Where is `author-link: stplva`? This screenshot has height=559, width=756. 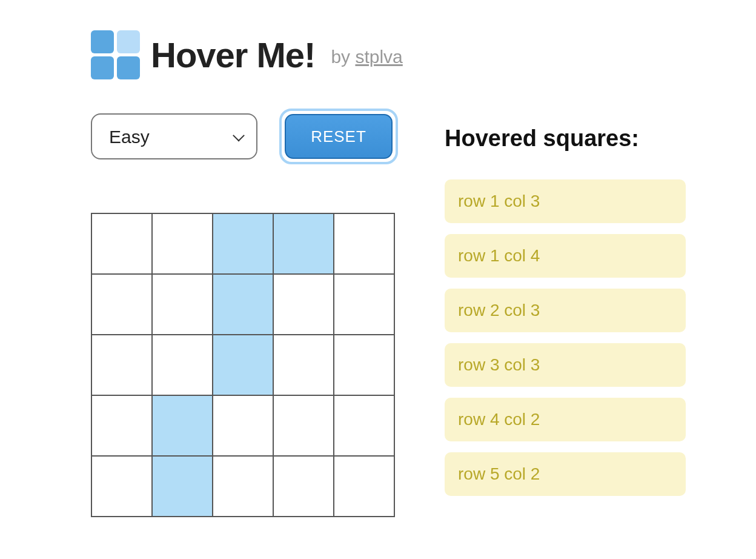 author-link: stplva is located at coordinates (379, 57).